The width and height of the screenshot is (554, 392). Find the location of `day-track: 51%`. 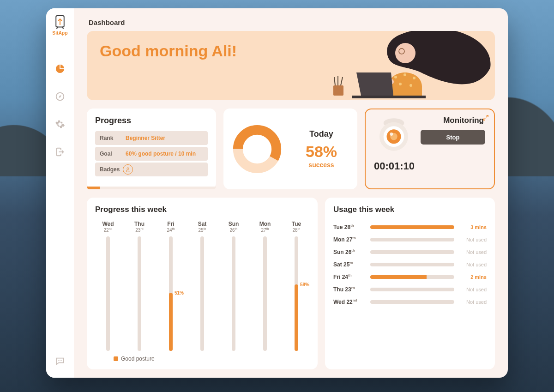

day-track: 51% is located at coordinates (171, 294).